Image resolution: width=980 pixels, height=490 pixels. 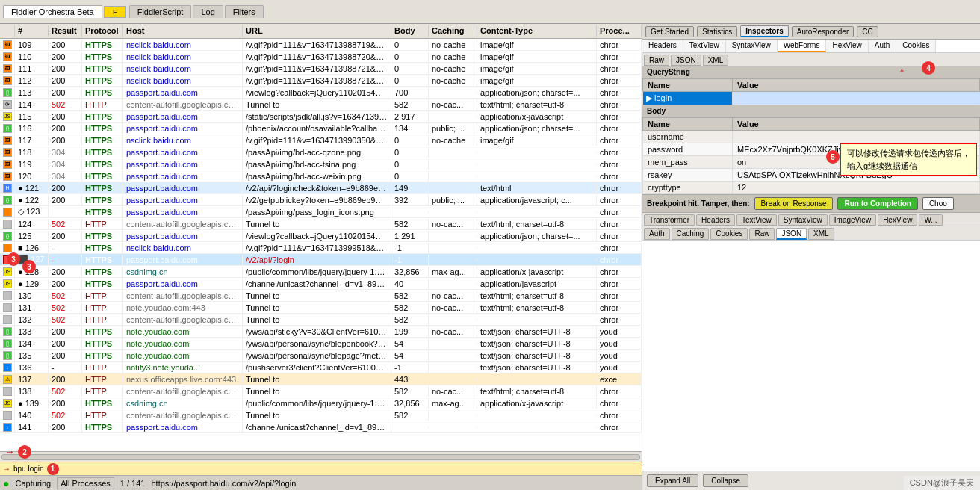 What do you see at coordinates (321, 403) in the screenshot?
I see `table-row: JS ● 139 200 HTTPS csdnimg.cn /public/co…` at bounding box center [321, 403].